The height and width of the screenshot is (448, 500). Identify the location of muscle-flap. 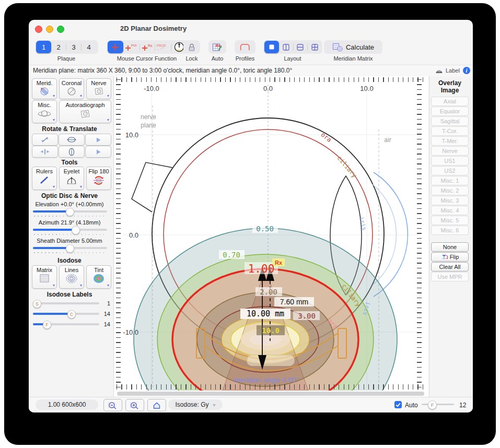
(152, 187).